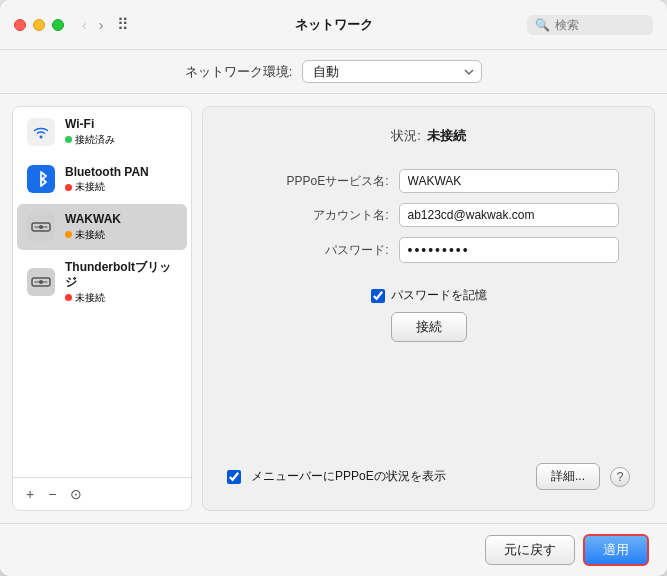 The width and height of the screenshot is (667, 576). Describe the element at coordinates (102, 227) in the screenshot. I see `sidebar-item-wakwak: WAKWAK 未接続` at that location.